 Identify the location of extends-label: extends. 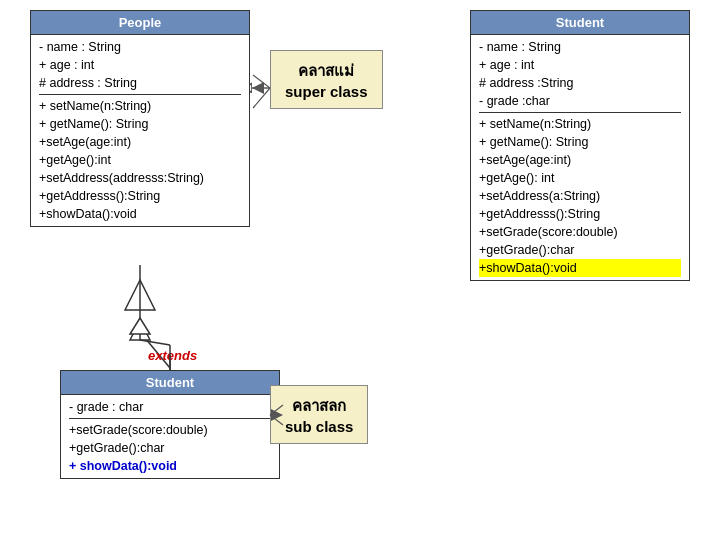
(172, 356).